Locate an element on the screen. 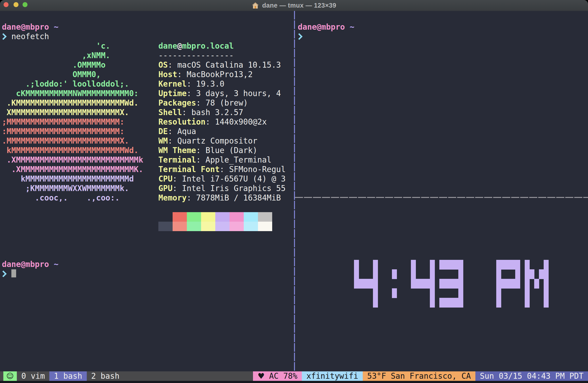 The width and height of the screenshot is (588, 383). window-tab-1-bash: 1 bash is located at coordinates (68, 376).